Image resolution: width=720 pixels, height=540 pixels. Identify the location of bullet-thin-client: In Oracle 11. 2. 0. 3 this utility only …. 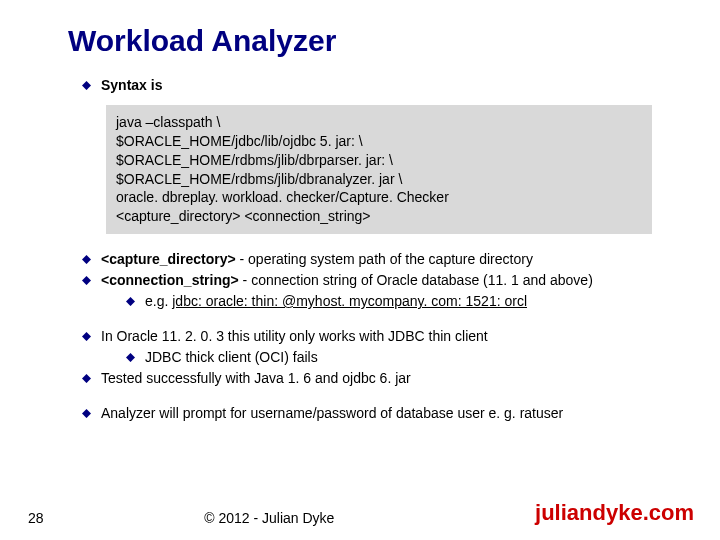
(381, 336).